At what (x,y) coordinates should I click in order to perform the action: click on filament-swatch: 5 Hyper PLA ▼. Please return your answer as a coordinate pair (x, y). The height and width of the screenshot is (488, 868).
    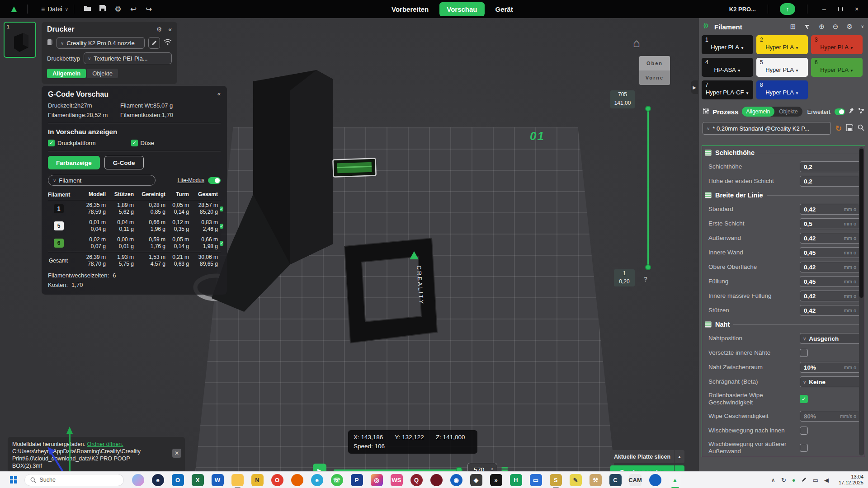
    Looking at the image, I should click on (782, 67).